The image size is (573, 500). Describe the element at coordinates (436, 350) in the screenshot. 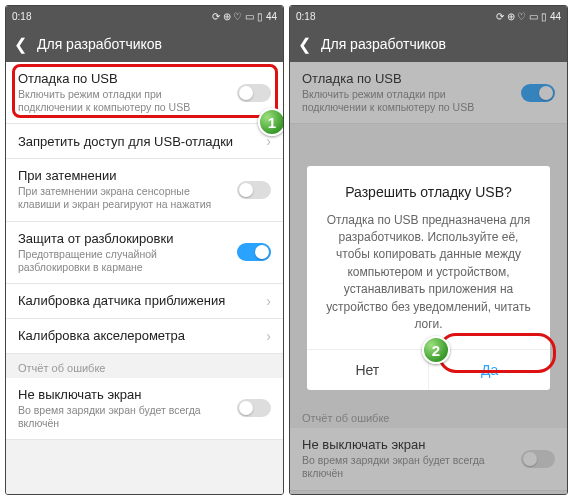

I see `annotation-badge-2: 2` at that location.